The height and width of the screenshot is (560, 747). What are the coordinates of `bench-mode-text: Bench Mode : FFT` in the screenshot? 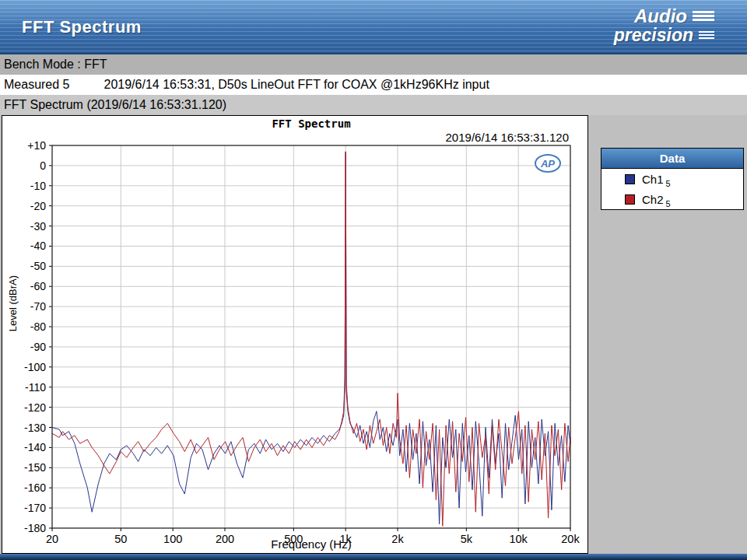 It's located at (56, 64).